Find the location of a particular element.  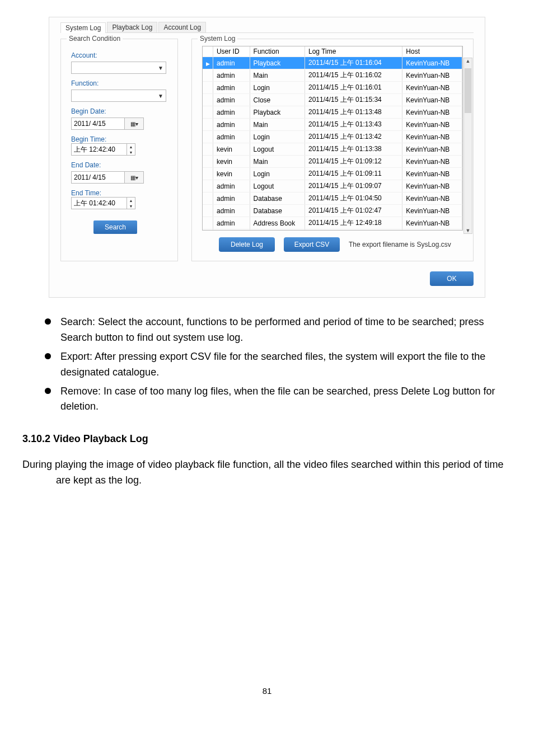

scroll-thumb is located at coordinates (468, 91).